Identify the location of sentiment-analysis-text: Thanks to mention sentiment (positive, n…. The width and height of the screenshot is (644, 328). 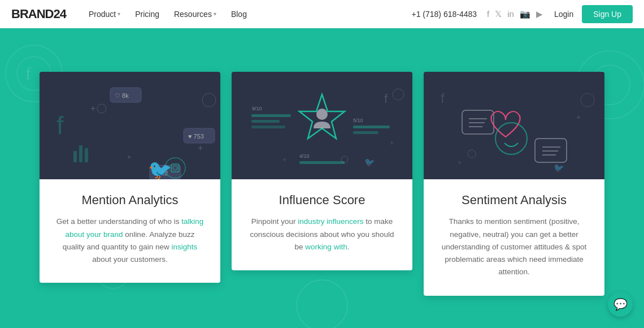
(514, 247).